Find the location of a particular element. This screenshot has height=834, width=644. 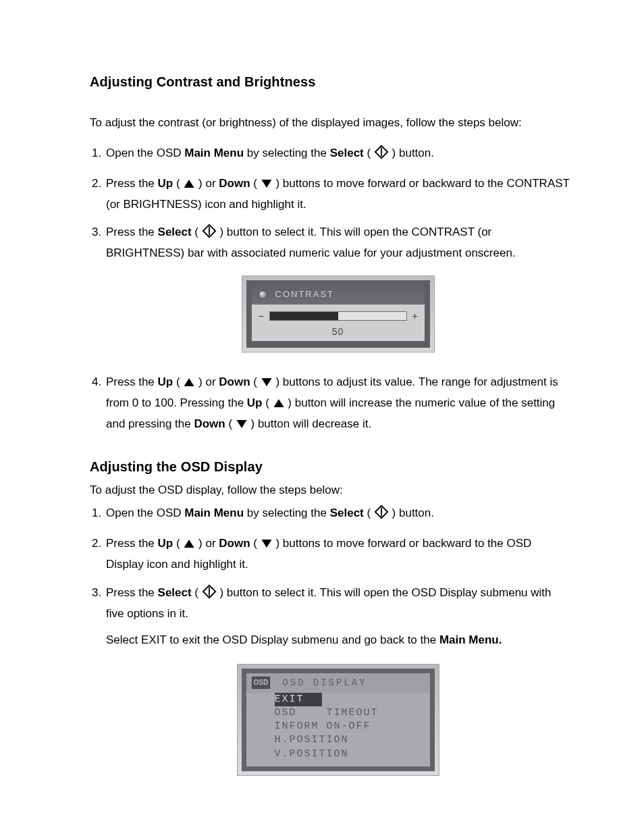

osd-item-exit: EXIT is located at coordinates (298, 700).